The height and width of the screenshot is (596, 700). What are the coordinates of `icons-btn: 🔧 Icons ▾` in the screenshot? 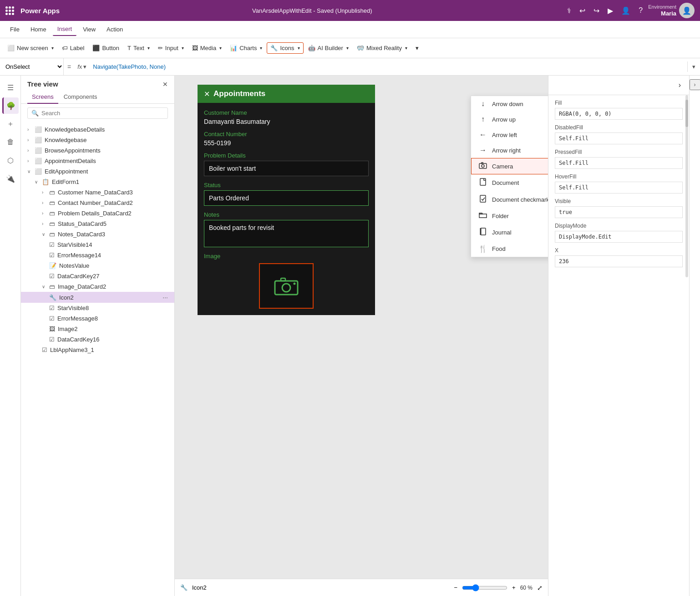 It's located at (285, 48).